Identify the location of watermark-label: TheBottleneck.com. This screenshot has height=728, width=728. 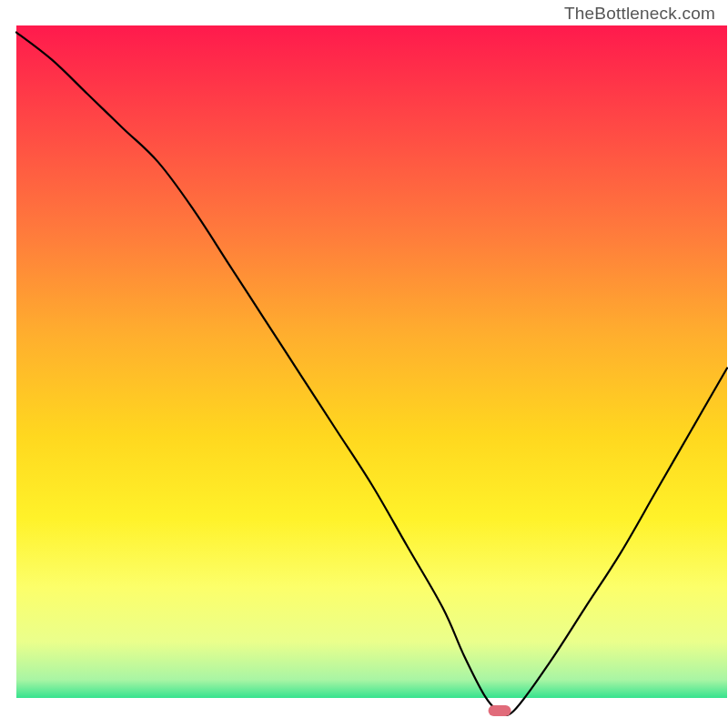
(640, 14).